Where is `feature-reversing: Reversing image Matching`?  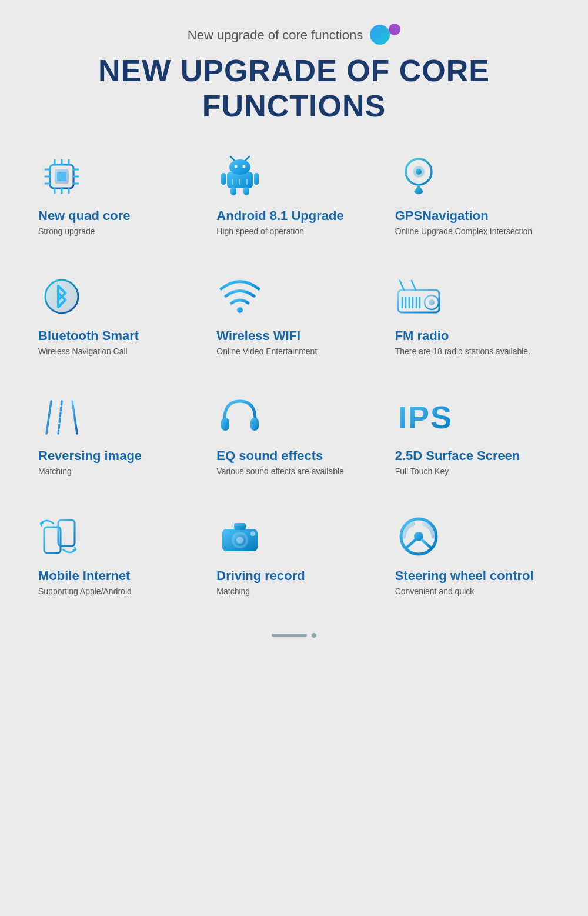 feature-reversing: Reversing image Matching is located at coordinates (115, 438).